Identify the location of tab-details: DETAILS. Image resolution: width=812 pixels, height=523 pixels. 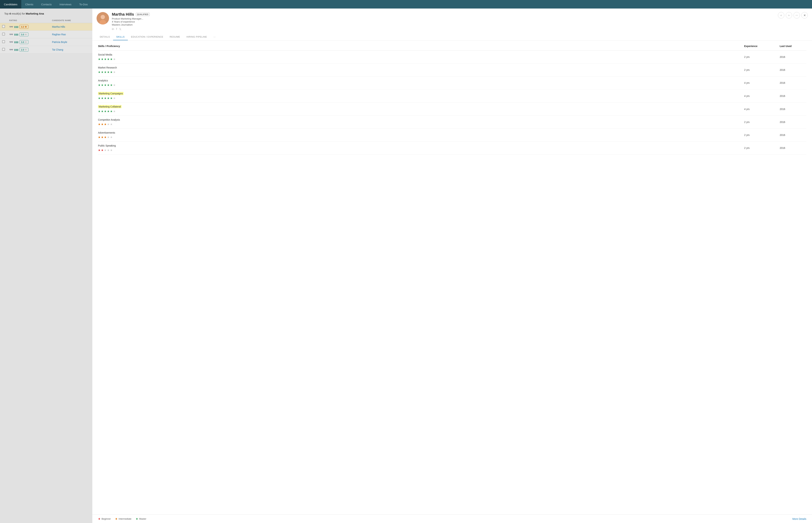
(105, 37).